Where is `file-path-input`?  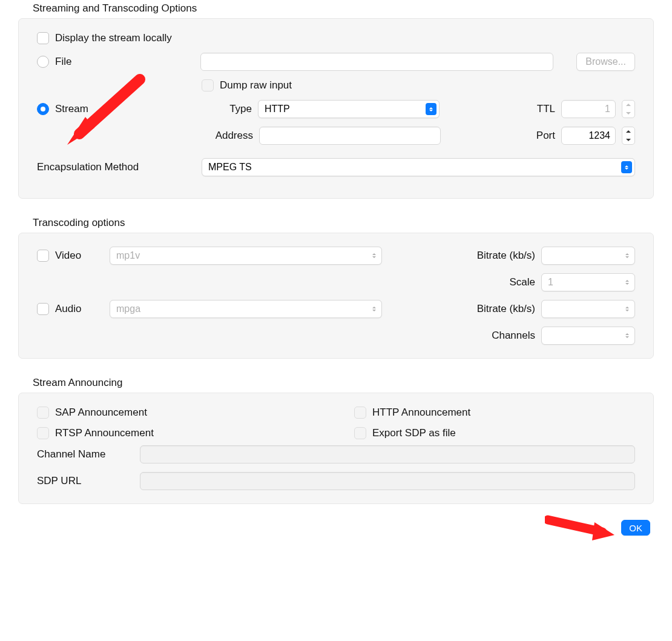 file-path-input is located at coordinates (377, 62).